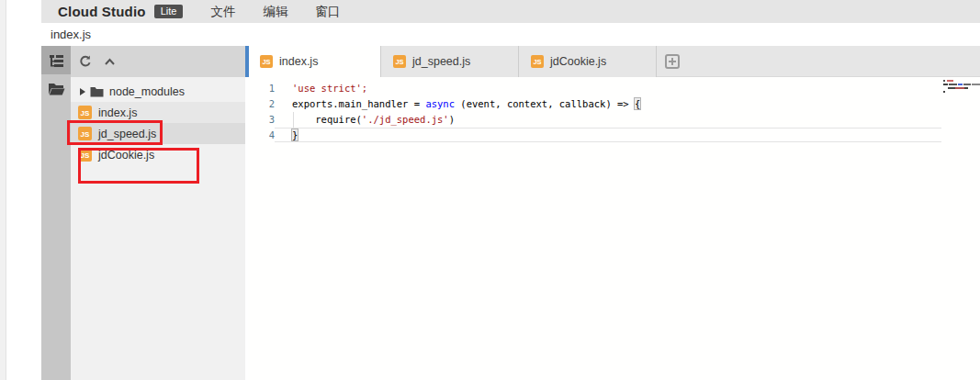  What do you see at coordinates (110, 61) in the screenshot?
I see `collapse-all-icon` at bounding box center [110, 61].